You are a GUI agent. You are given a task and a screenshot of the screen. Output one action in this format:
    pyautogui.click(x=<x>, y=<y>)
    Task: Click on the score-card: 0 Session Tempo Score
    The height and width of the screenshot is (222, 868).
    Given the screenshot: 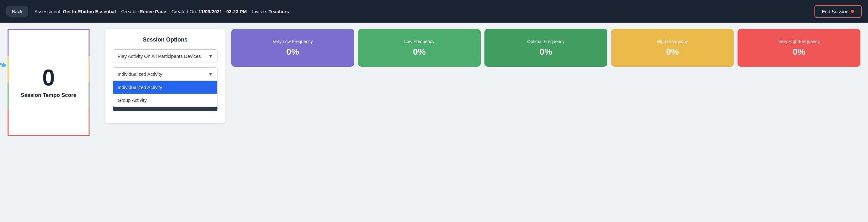 What is the action you would take?
    pyautogui.click(x=49, y=82)
    